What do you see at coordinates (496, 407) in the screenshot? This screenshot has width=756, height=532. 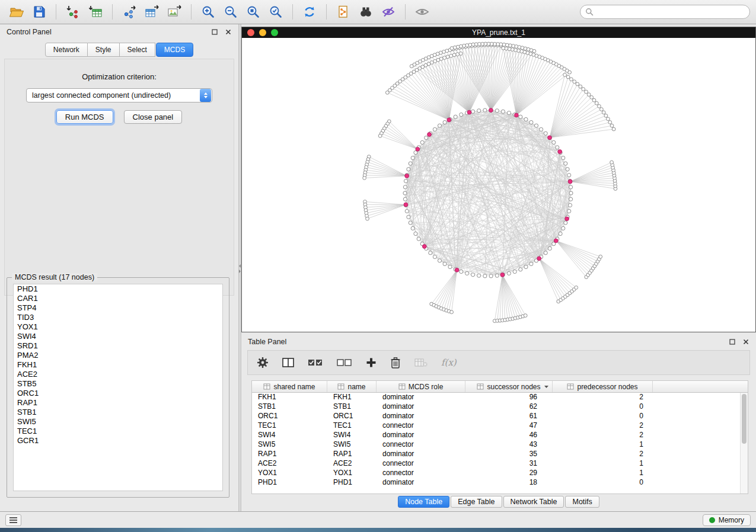 I see `table-row: STB1STB1dominator620` at bounding box center [496, 407].